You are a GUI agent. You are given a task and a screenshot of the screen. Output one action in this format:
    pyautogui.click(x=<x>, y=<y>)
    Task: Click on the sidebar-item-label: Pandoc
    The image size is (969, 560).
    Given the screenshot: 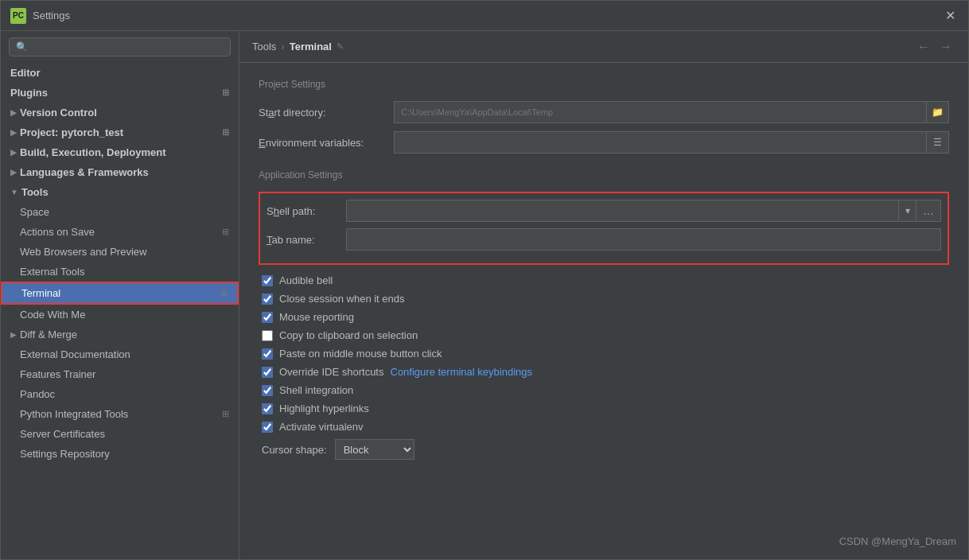 What is the action you would take?
    pyautogui.click(x=37, y=395)
    